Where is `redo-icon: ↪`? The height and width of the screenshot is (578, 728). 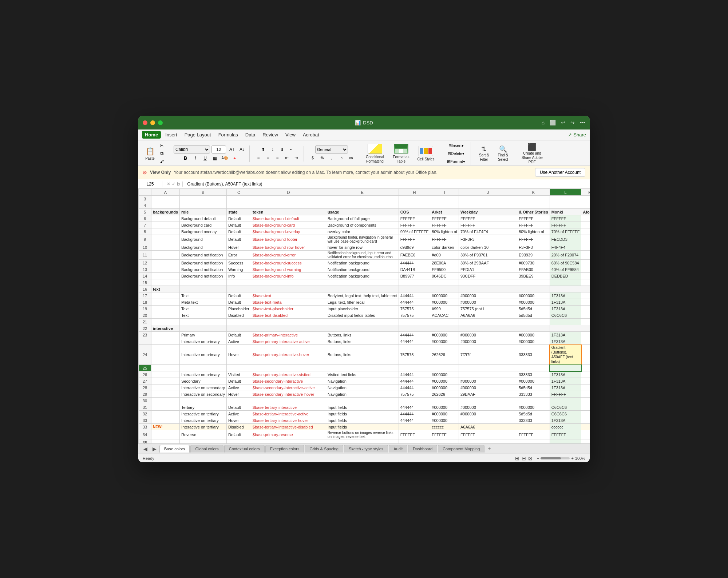 redo-icon: ↪ is located at coordinates (573, 123).